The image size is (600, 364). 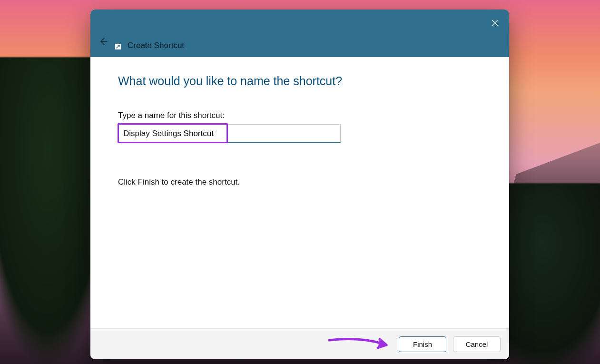 I want to click on dialog-title: Create Shortcut, so click(x=156, y=46).